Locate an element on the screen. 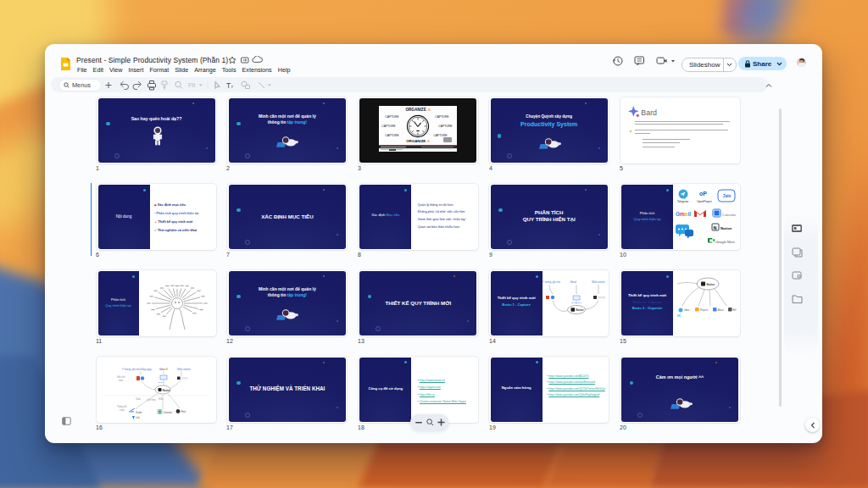  svg-text: Ý tưởng, ghi chú hằng ngày is located at coordinates (137, 369).